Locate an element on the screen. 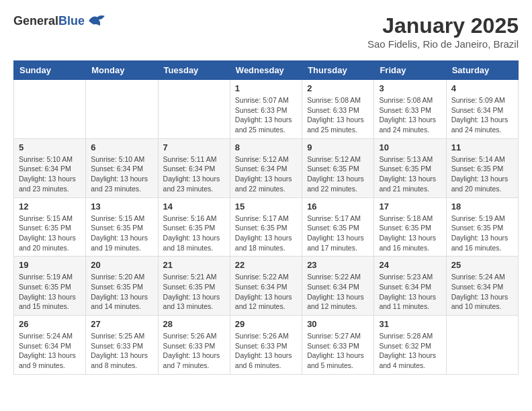  day-number: 5 is located at coordinates (50, 148).